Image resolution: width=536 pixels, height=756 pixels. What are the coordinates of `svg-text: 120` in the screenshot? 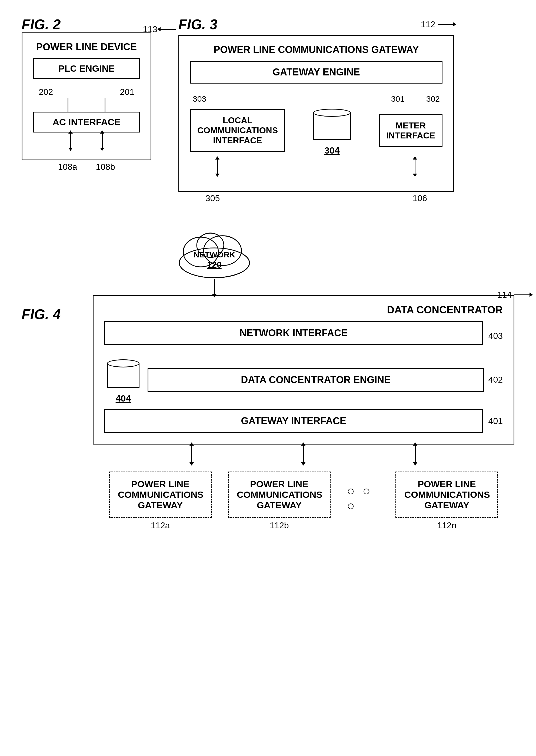 It's located at (214, 265).